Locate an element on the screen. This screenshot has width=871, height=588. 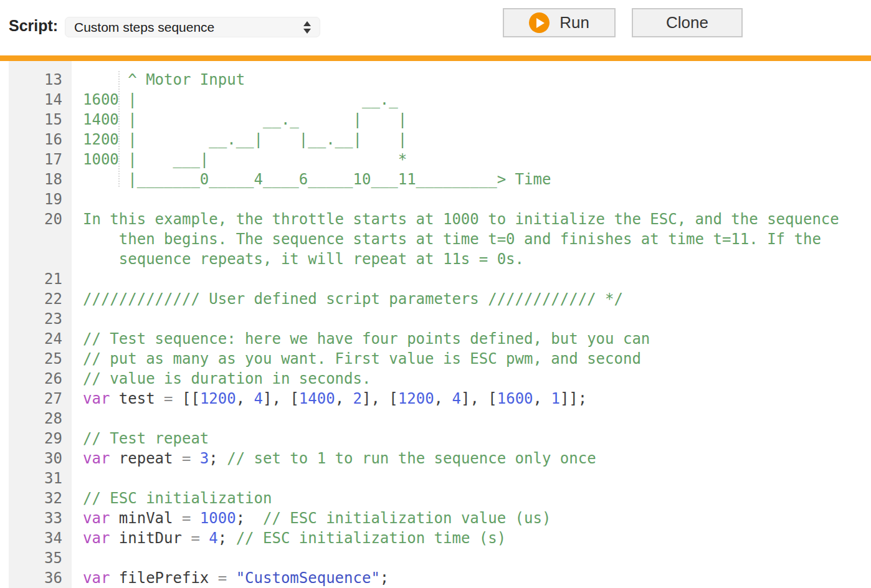
orange-divider is located at coordinates (436, 59).